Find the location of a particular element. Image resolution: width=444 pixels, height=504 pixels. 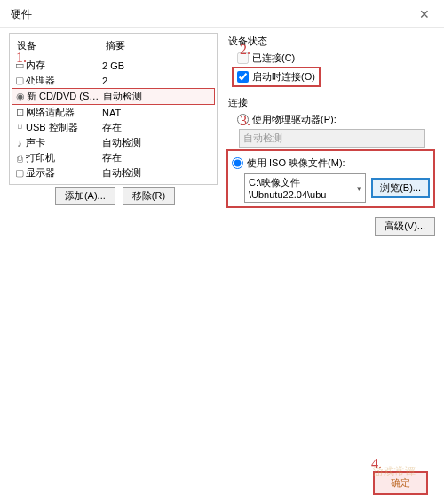

usb-icon: ⑂ is located at coordinates (20, 128).